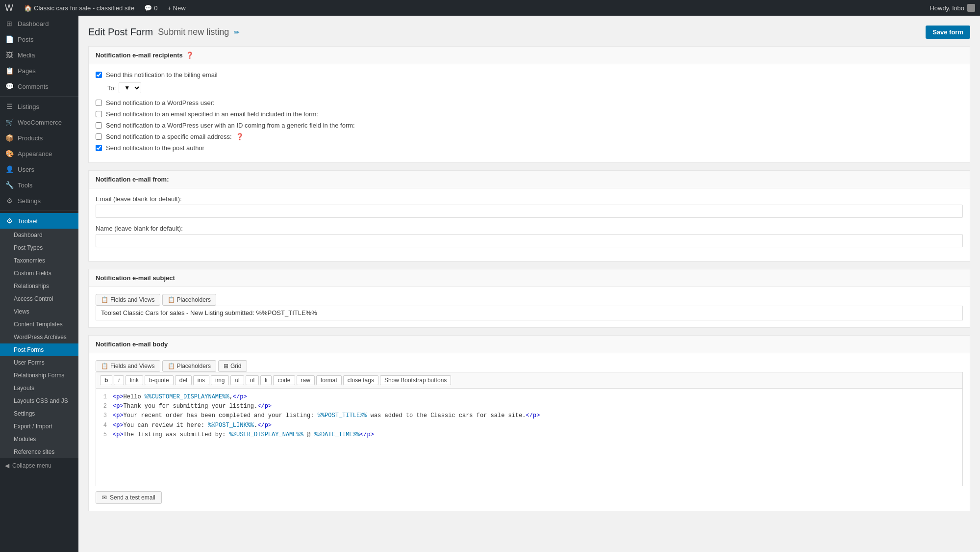  I want to click on ol-button: ol, so click(252, 380).